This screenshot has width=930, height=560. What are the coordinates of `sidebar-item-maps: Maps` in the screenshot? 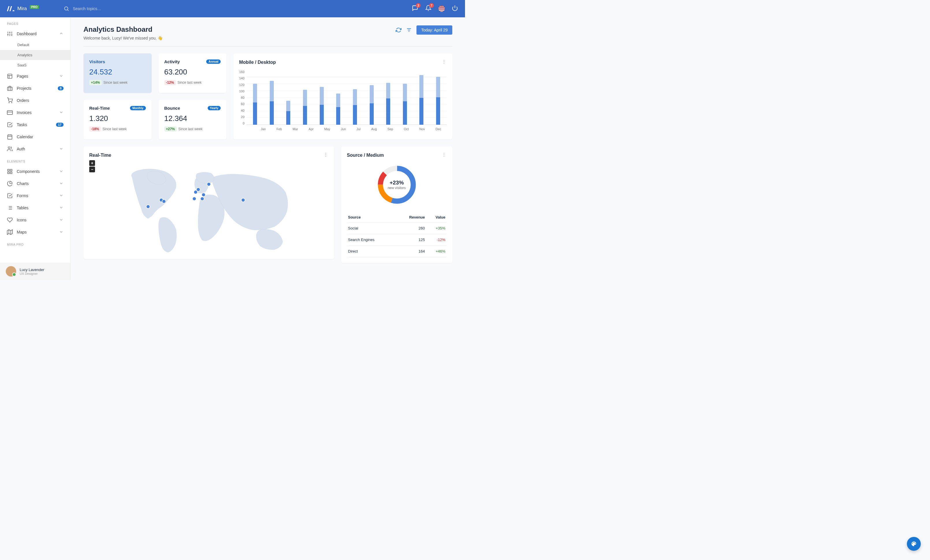 It's located at (35, 232).